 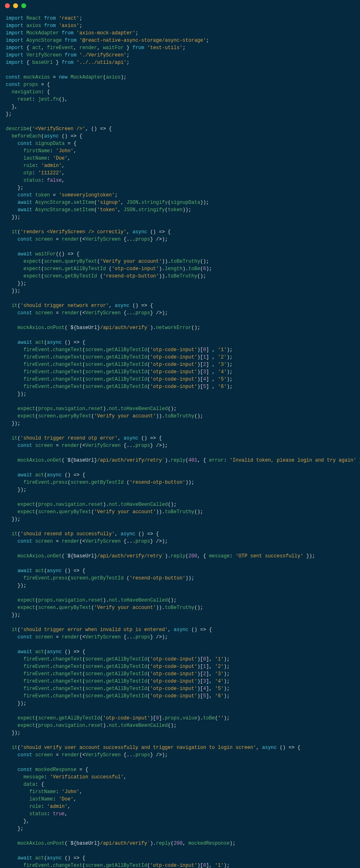 I want to click on minimize-icon, so click(x=16, y=6).